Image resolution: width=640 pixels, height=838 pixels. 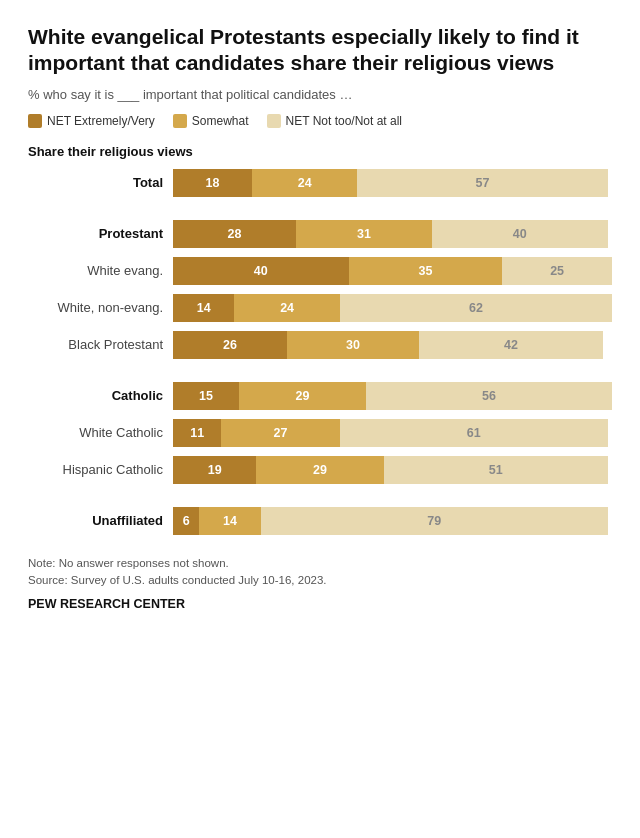 What do you see at coordinates (392, 183) in the screenshot?
I see `bar-container: 182457` at bounding box center [392, 183].